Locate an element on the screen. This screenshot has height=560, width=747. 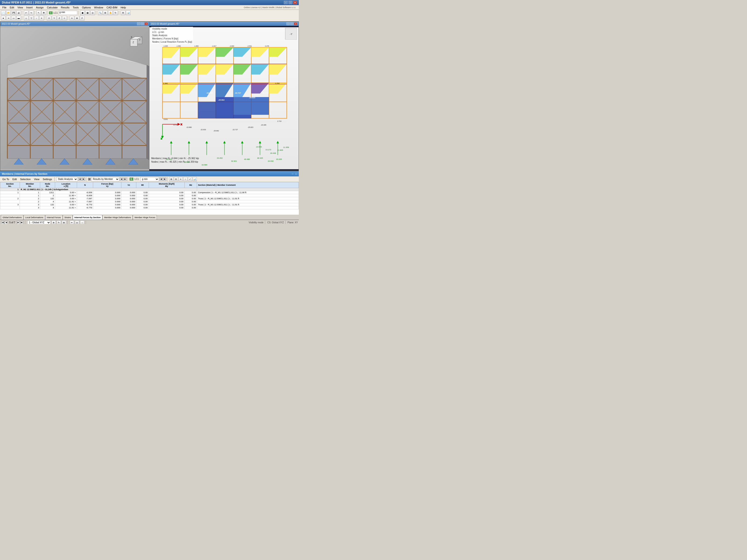
panel-3d-minimize: ─ is located at coordinates (138, 24).